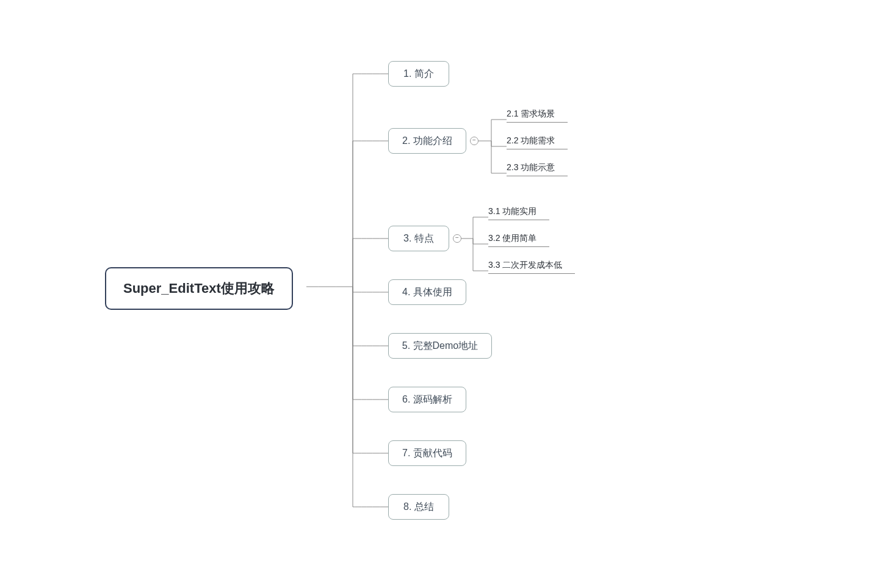 The width and height of the screenshot is (874, 588). What do you see at coordinates (531, 140) in the screenshot?
I see `leaf-label: 2.2 功能需求` at bounding box center [531, 140].